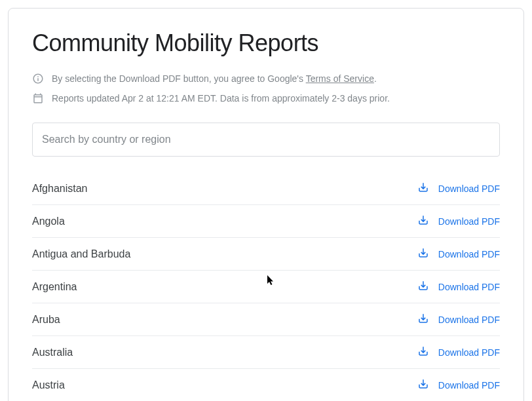 The image size is (532, 401). Describe the element at coordinates (38, 79) in the screenshot. I see `info-icon` at that location.